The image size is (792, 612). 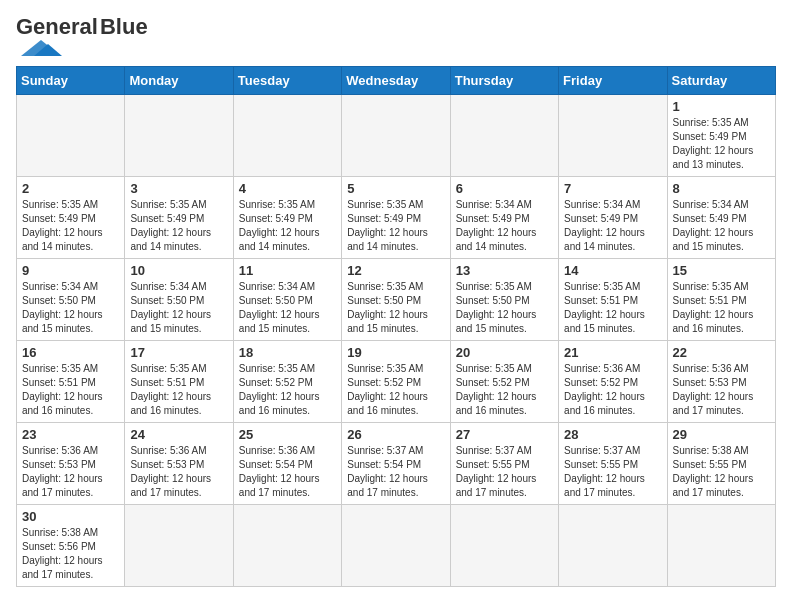 What do you see at coordinates (178, 188) in the screenshot?
I see `day-number: 3` at bounding box center [178, 188].